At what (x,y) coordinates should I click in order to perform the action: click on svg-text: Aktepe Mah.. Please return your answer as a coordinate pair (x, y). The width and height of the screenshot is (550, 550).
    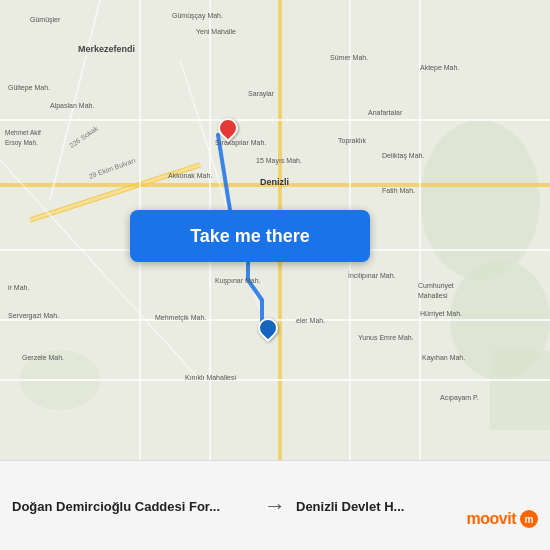
    Looking at the image, I should click on (440, 68).